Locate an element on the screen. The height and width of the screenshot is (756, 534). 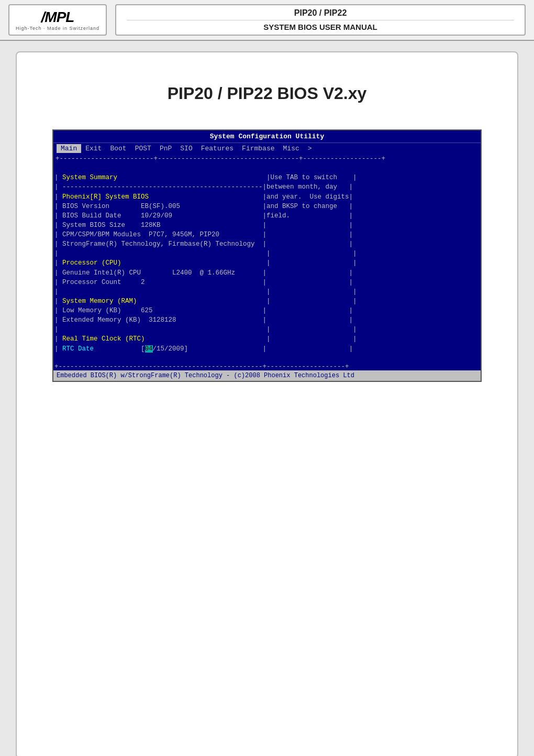
menu-post: POST is located at coordinates (143, 149).